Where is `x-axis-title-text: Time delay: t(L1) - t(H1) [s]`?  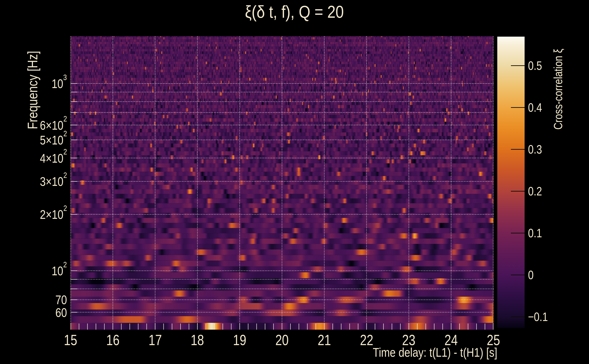
x-axis-title-text: Time delay: t(L1) - t(H1) [s] is located at coordinates (435, 352).